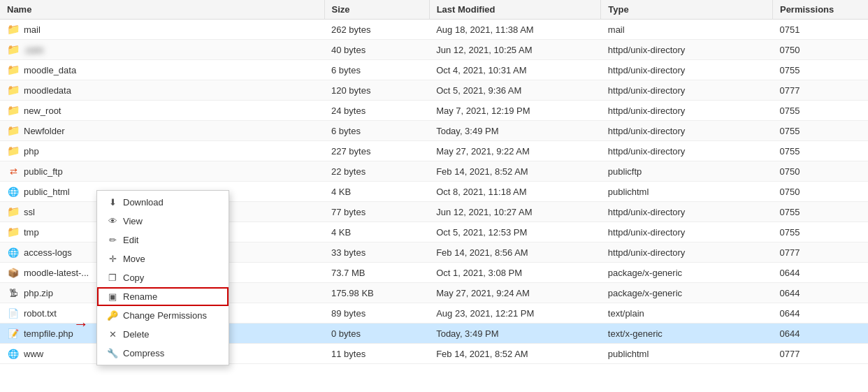  I want to click on key-icon: 🔑, so click(113, 316).